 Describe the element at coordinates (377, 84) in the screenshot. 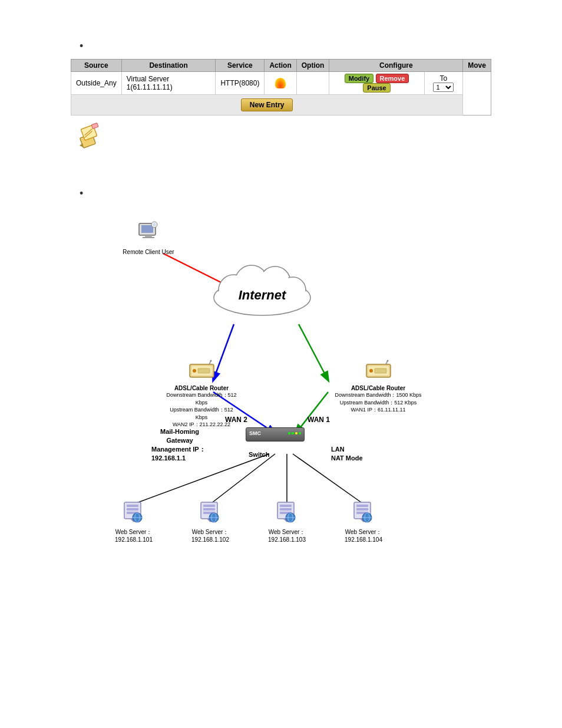

I see `cell-configure: Modify Remove Pause` at that location.